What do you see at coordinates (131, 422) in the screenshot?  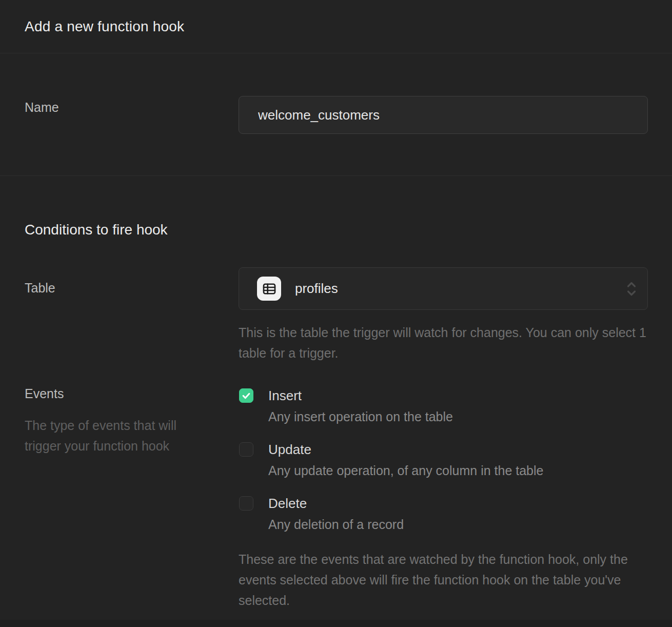 I see `events-left-column: Events The type of events that will trig…` at bounding box center [131, 422].